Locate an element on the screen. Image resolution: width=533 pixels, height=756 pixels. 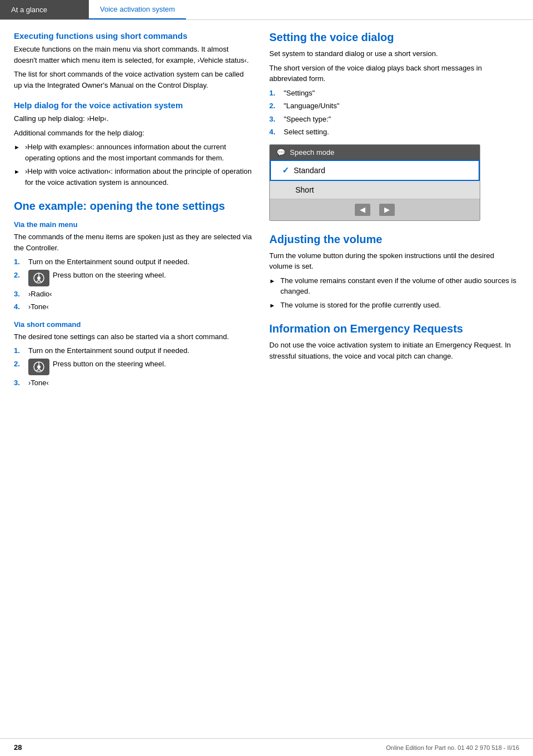
list-item: 2. "Language/Units" is located at coordinates (394, 106).